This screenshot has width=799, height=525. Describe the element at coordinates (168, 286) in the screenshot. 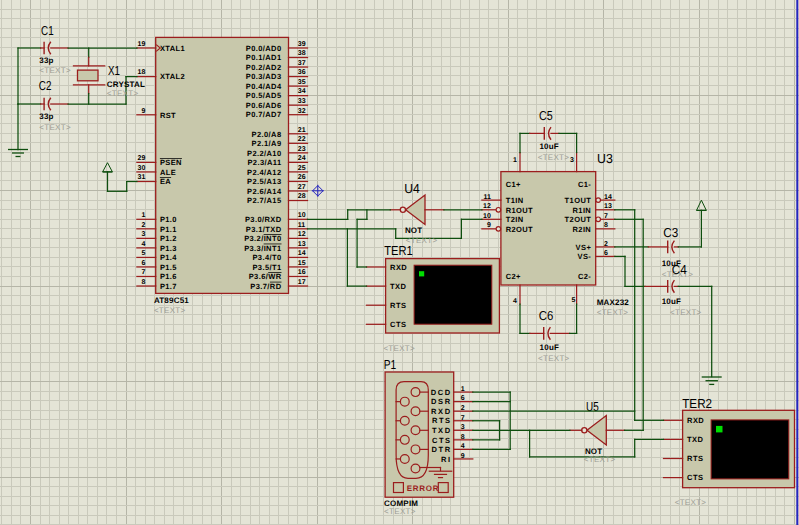

I see `mcu-pin-name: P1.7` at that location.